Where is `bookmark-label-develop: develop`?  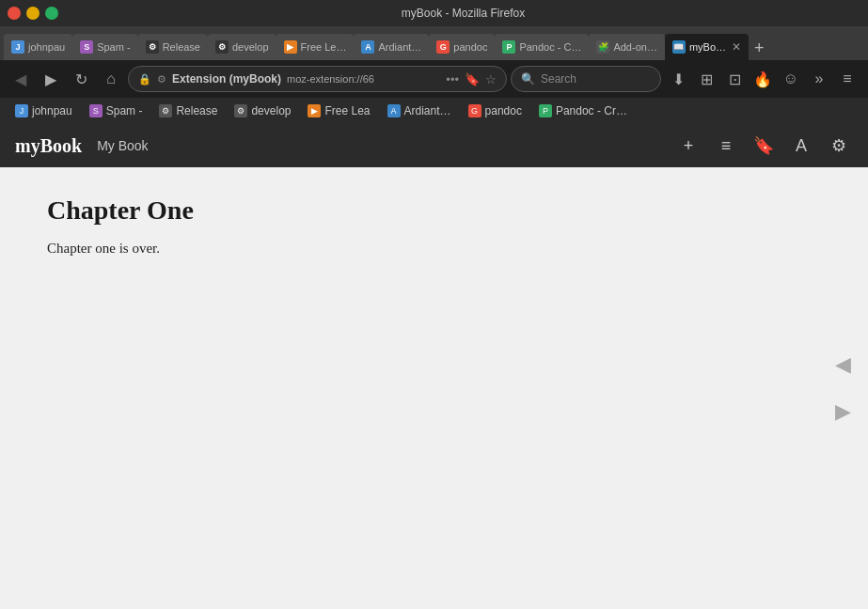 bookmark-label-develop: develop is located at coordinates (271, 111).